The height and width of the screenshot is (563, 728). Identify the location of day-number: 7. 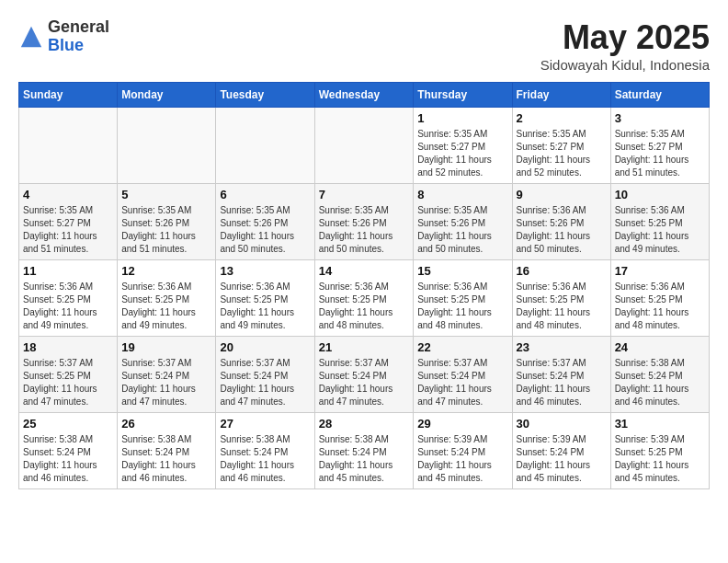
(364, 195).